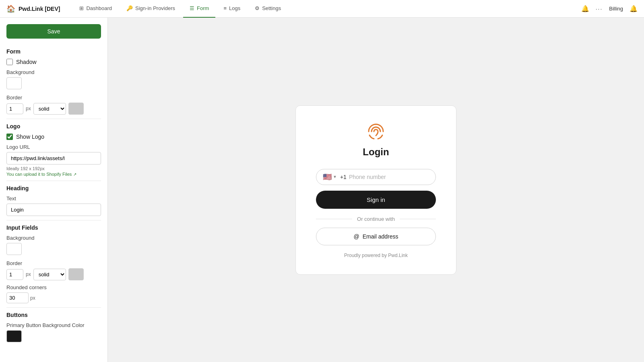 The height and width of the screenshot is (362, 644). I want to click on billing-link: Billing, so click(616, 9).